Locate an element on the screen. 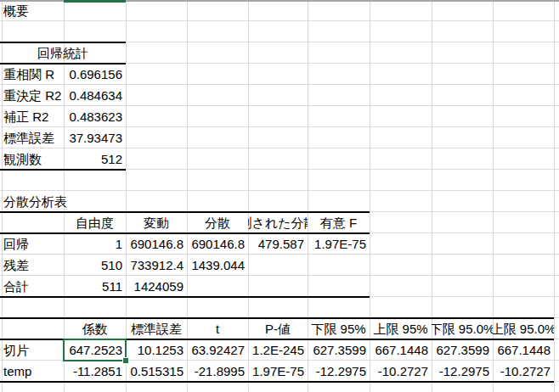 The image size is (559, 392). cell-g16: 上限 95% is located at coordinates (401, 329).